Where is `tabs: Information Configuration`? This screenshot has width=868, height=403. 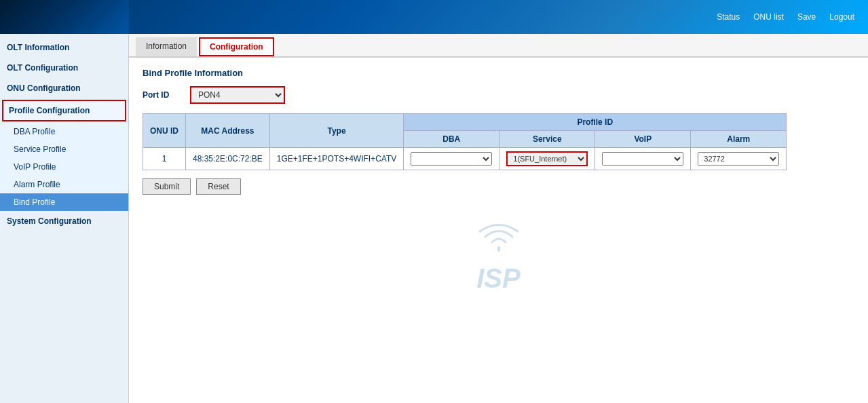
tabs: Information Configuration is located at coordinates (498, 46).